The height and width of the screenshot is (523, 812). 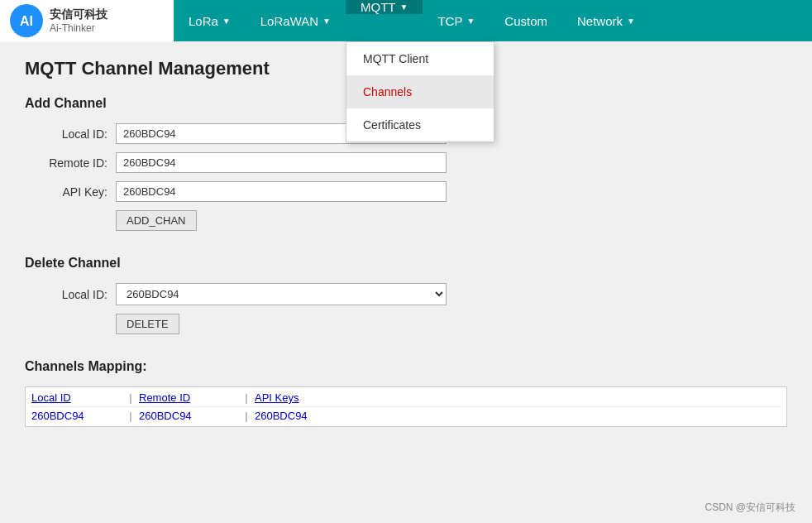 I want to click on delete-channel-section: Delete Channel Local ID: 260BDC94 DELETE, so click(x=406, y=295).